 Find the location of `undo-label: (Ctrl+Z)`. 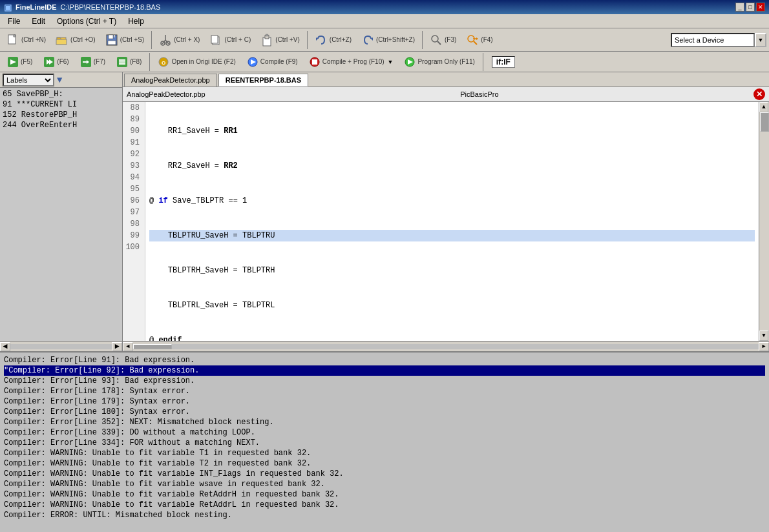

undo-label: (Ctrl+Z) is located at coordinates (341, 40).